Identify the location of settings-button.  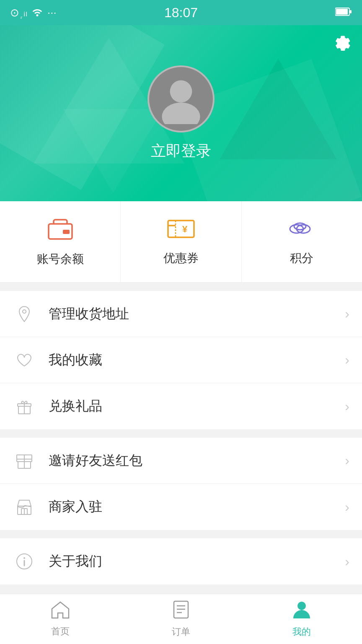
(343, 44).